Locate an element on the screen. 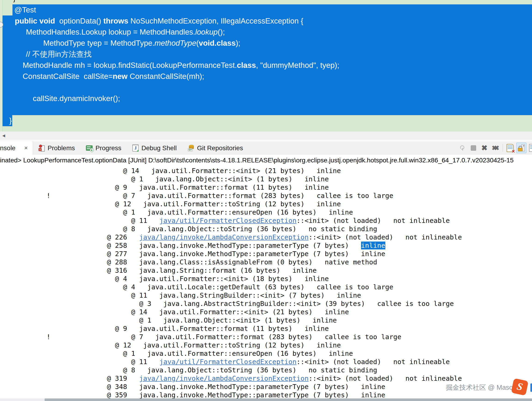 Image resolution: width=532 pixels, height=401 pixels. tab-debug-shell: J Debug Shell is located at coordinates (154, 148).